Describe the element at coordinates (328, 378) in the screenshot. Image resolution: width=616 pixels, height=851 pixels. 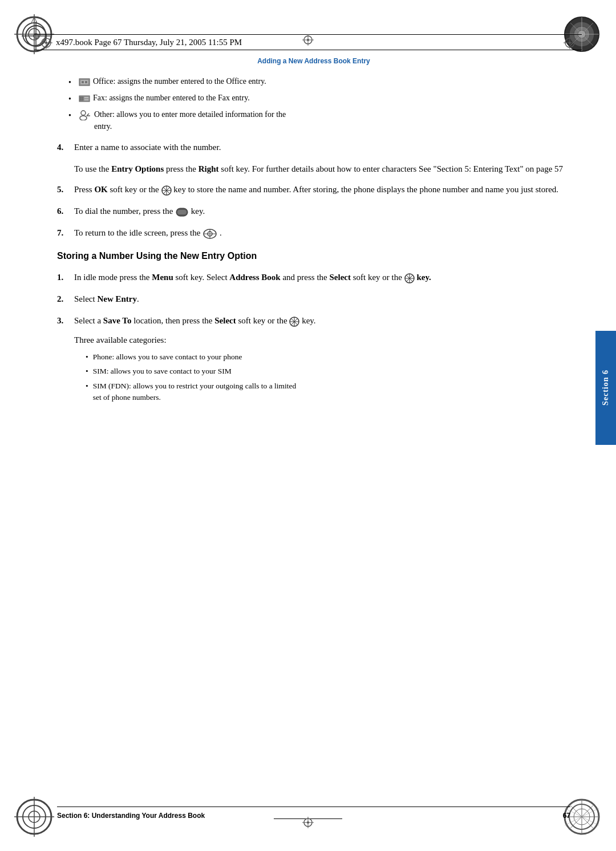
I see `sub-bullet-list: • Phone: allows you to save contact to y…` at that location.